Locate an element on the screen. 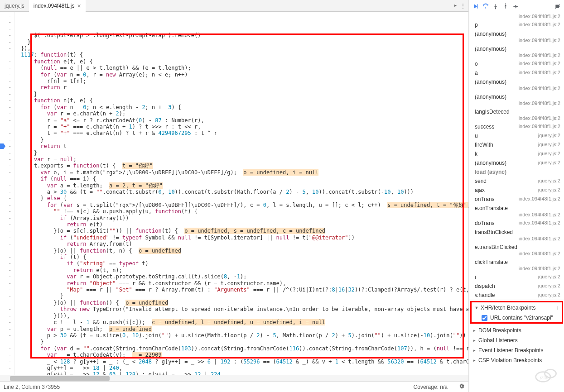 The image size is (564, 392). gear-icon is located at coordinates (462, 387).